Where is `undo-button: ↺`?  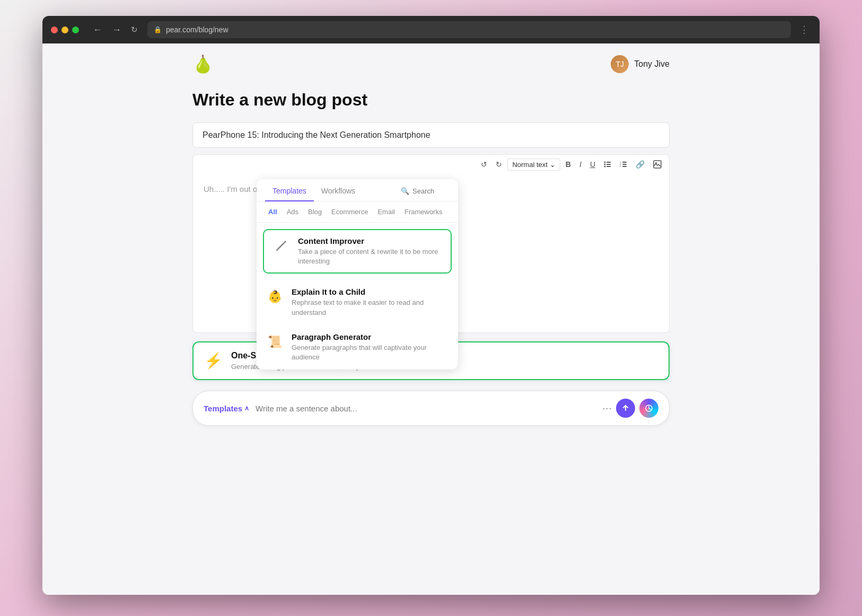 undo-button: ↺ is located at coordinates (484, 164).